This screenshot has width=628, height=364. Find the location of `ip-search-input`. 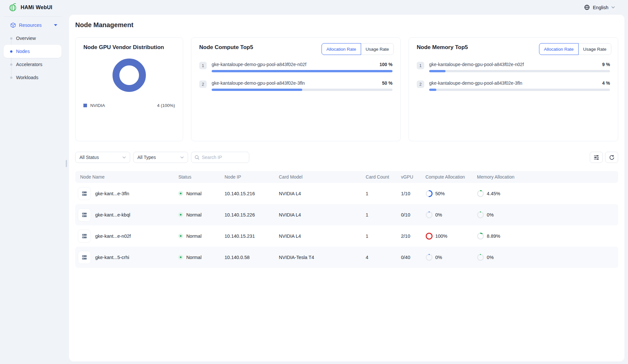

ip-search-input is located at coordinates (221, 157).